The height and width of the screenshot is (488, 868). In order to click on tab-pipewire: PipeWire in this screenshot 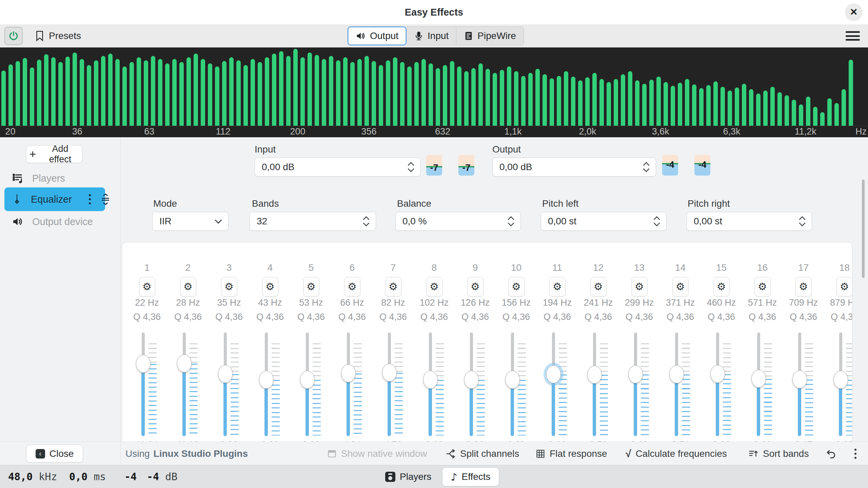, I will do `click(490, 36)`.